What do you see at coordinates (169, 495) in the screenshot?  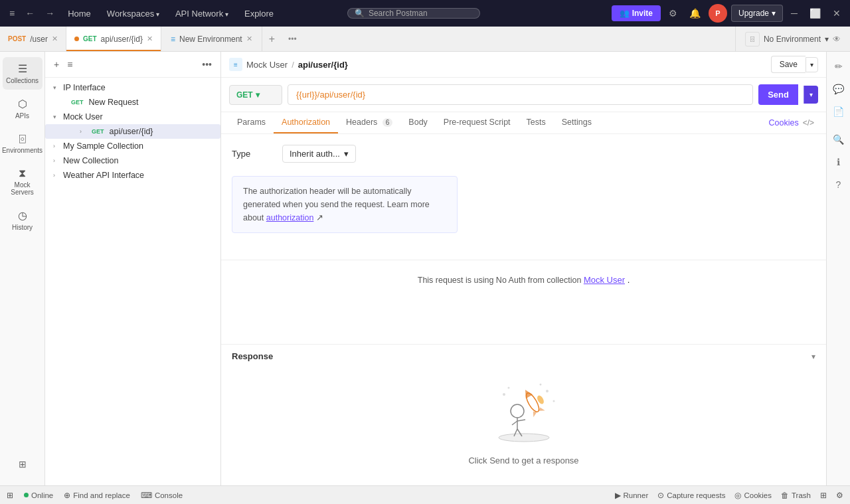 I see `console-label: Console` at bounding box center [169, 495].